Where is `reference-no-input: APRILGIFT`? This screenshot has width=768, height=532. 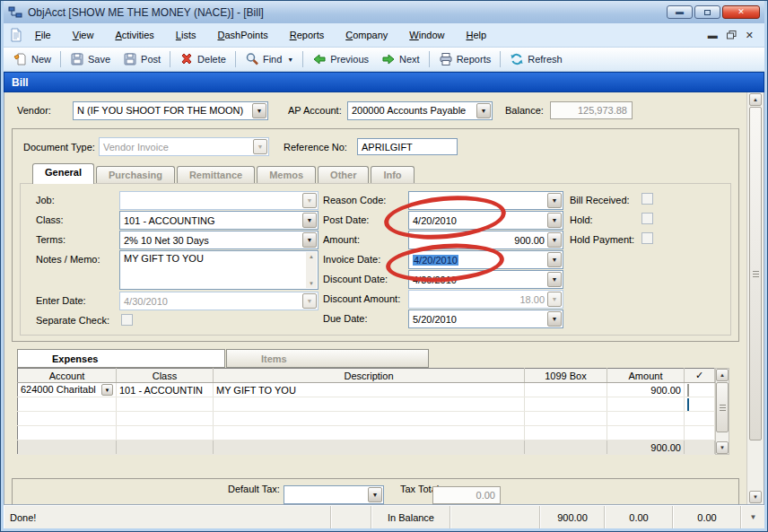 reference-no-input: APRILGIFT is located at coordinates (407, 147).